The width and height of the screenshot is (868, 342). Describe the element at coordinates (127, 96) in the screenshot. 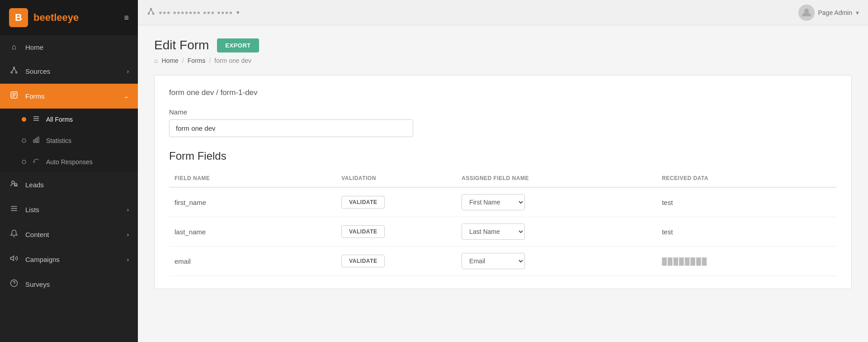

I see `chevron-down-icon: ⌄` at that location.